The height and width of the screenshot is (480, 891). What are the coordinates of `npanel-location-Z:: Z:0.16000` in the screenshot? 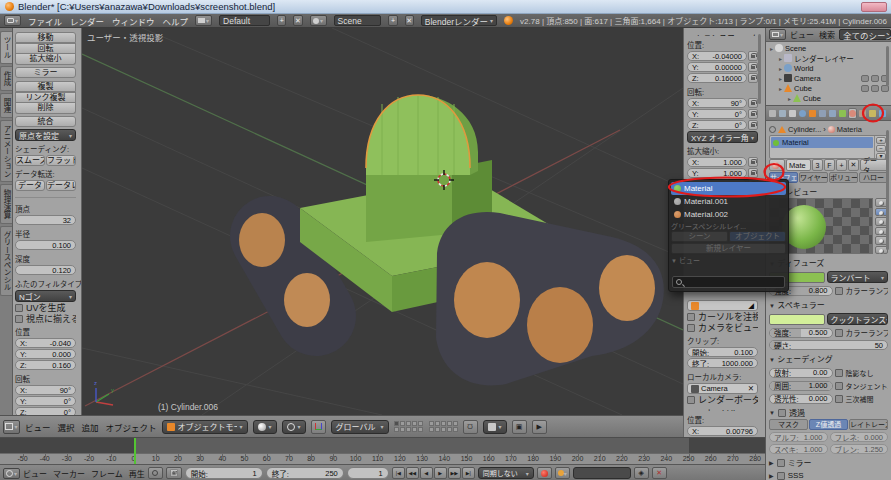 It's located at (717, 78).